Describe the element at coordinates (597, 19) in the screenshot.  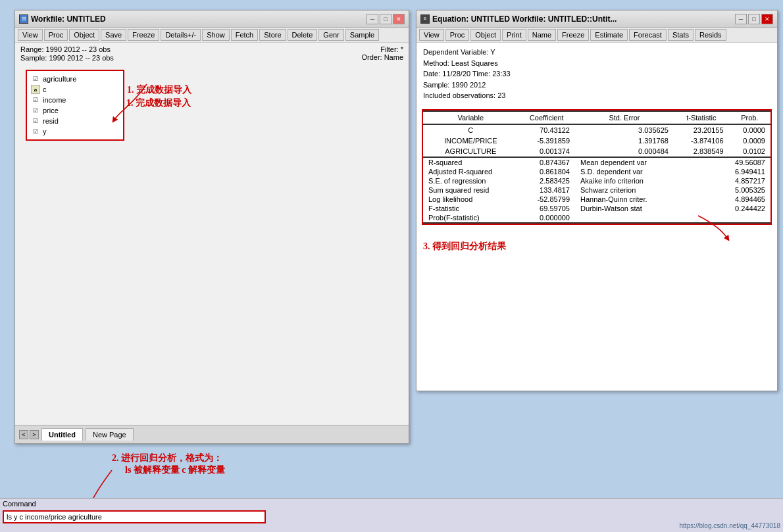
I see `equation-titlebar: ≡ Equation: UNTITLED Workfile: UNTITLED:…` at that location.